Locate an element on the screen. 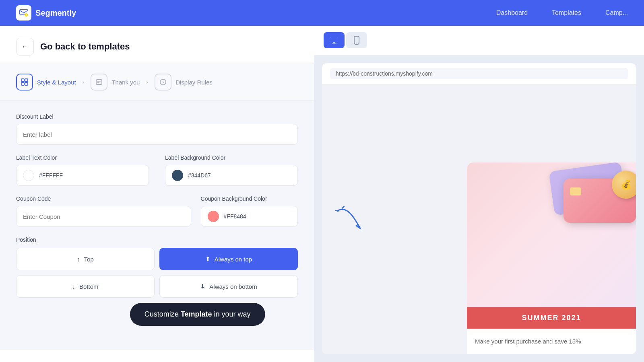  label-text-color-label: Label Text Color is located at coordinates (83, 158).